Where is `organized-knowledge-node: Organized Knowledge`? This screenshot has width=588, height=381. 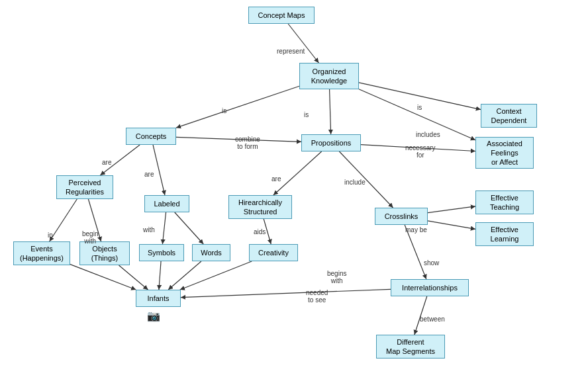 organized-knowledge-node: Organized Knowledge is located at coordinates (329, 76).